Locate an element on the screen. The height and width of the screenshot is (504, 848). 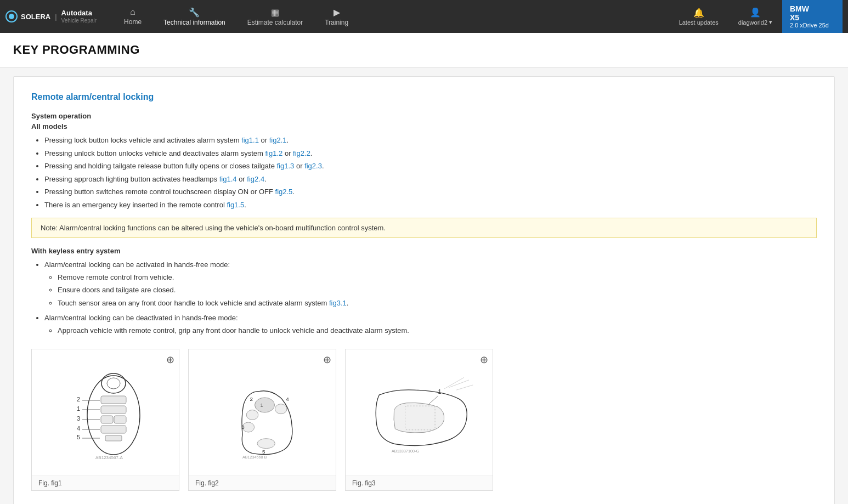
fig2-5-link: fig2.5 is located at coordinates (284, 192).